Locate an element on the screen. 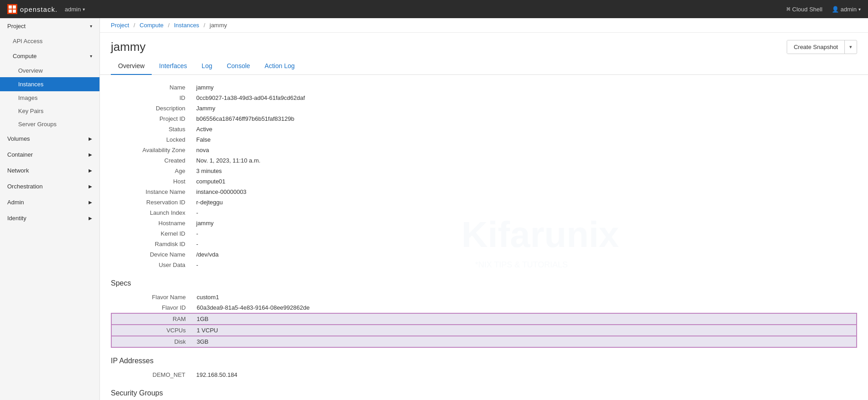 The height and width of the screenshot is (400, 868). user-label: admin is located at coordinates (848, 9).